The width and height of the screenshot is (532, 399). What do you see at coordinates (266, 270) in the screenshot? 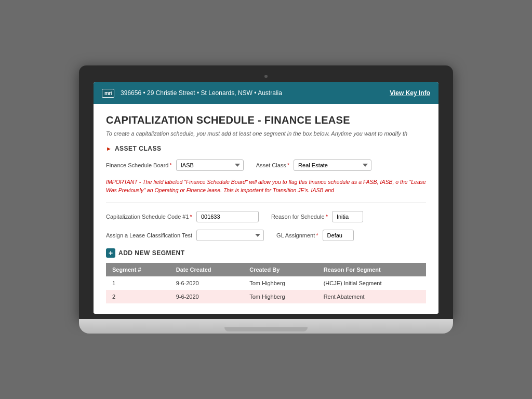
I see `table-header-row: Segment # Date Created Created By Reason…` at bounding box center [266, 270].